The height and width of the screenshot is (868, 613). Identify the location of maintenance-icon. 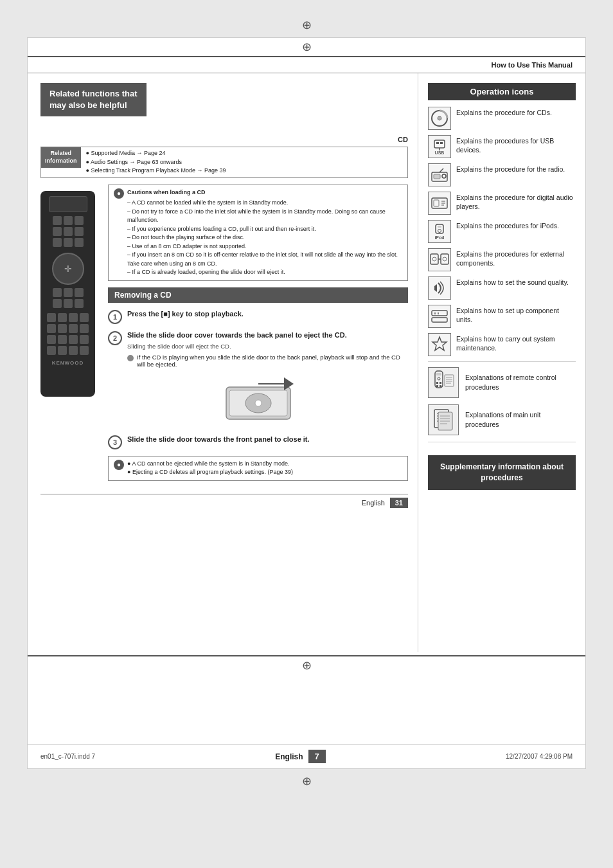
(440, 345).